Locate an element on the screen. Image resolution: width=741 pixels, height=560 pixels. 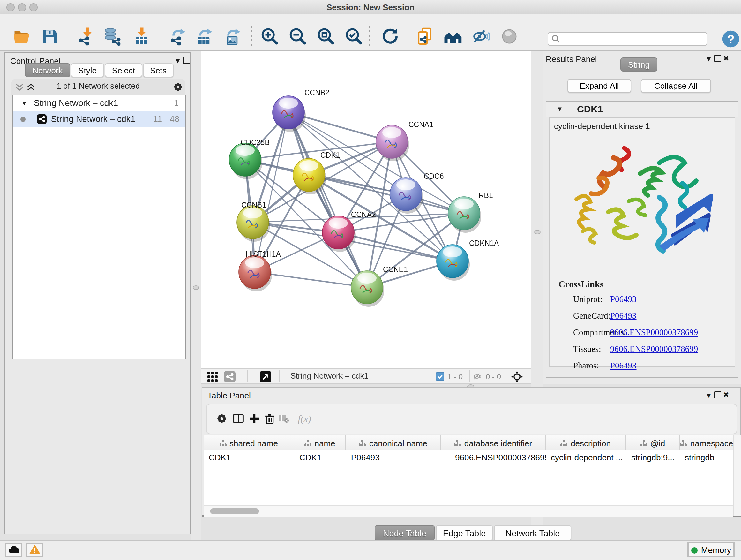
collapse-gene-icon: ▼ is located at coordinates (559, 109).